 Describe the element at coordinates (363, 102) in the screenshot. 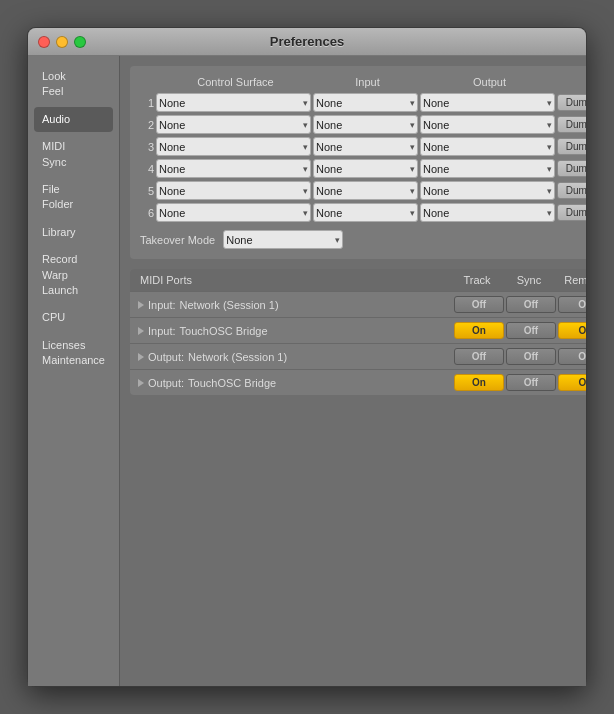

I see `cs-row-1: 1 None None None Dump` at that location.